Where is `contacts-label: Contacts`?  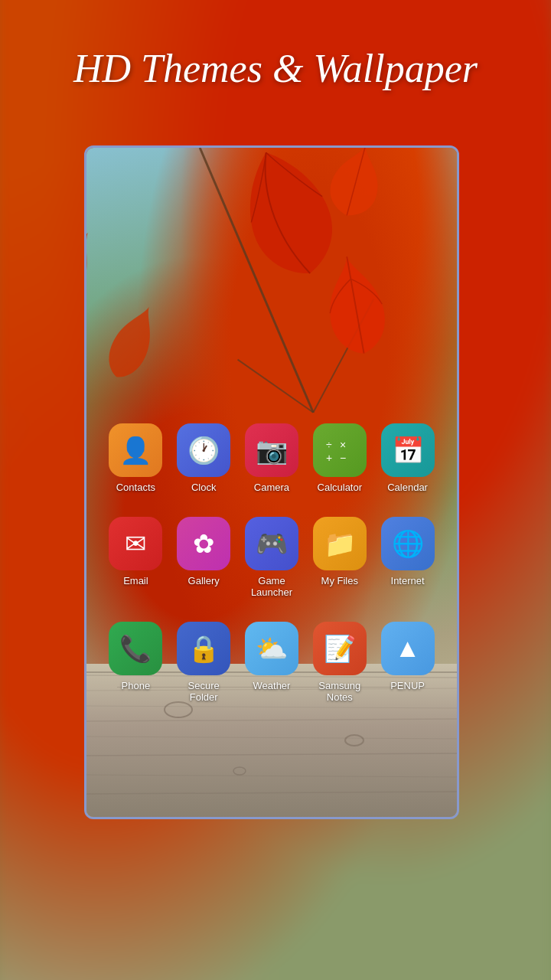
contacts-label: Contacts is located at coordinates (136, 488).